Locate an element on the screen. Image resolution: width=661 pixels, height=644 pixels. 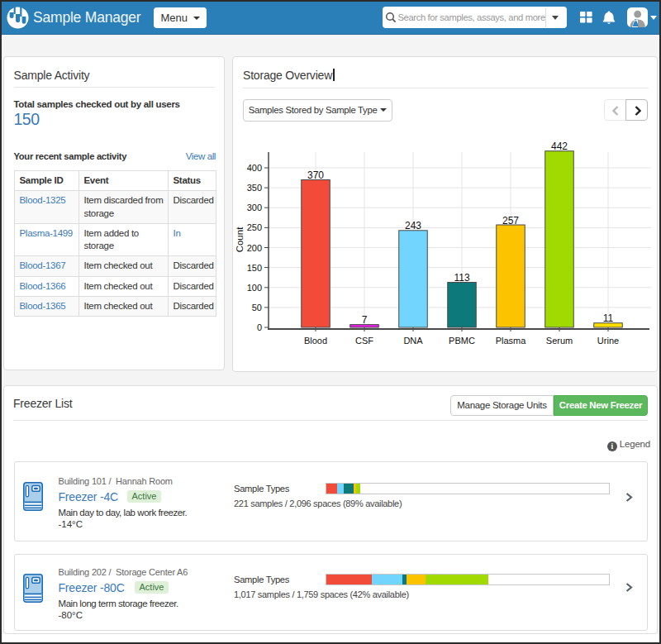
svg-text: 50 is located at coordinates (257, 308).